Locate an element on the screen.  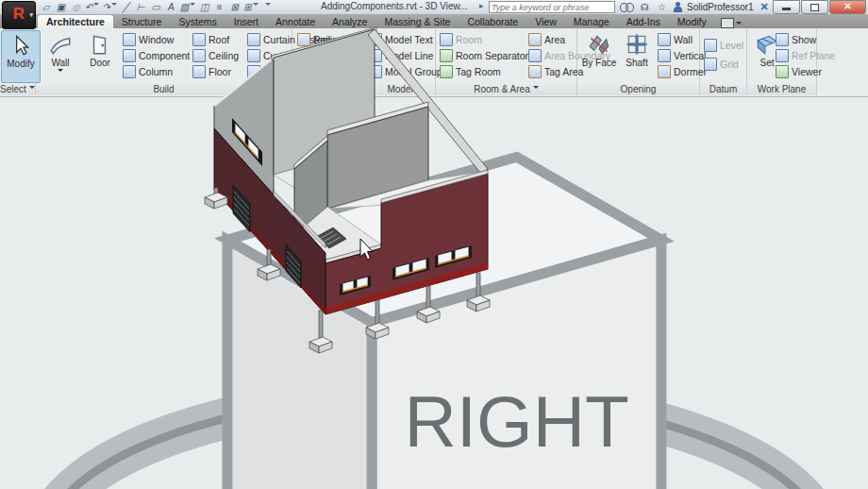
wall-button: Wall is located at coordinates (60, 56).